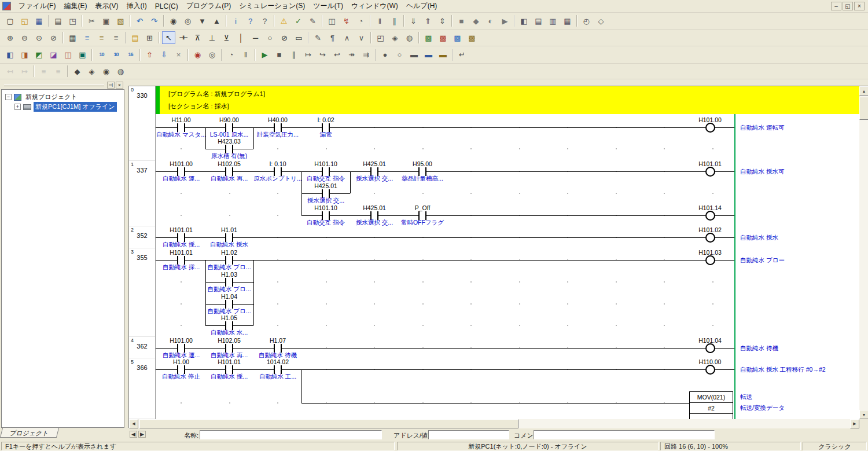  Describe the element at coordinates (399, 55) in the screenshot. I see `clear-breakpoints-button: ○` at that location.